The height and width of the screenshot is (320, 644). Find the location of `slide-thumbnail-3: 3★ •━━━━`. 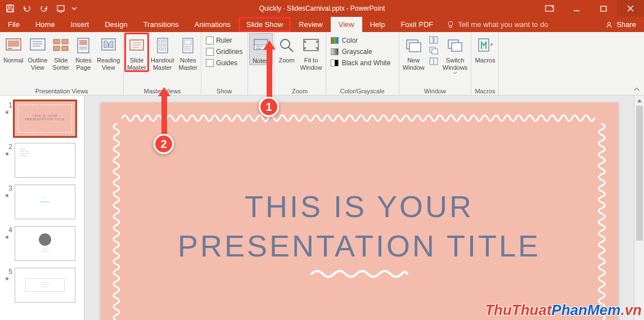

slide-thumbnail-3: 3★ •━━━━ is located at coordinates (42, 203).